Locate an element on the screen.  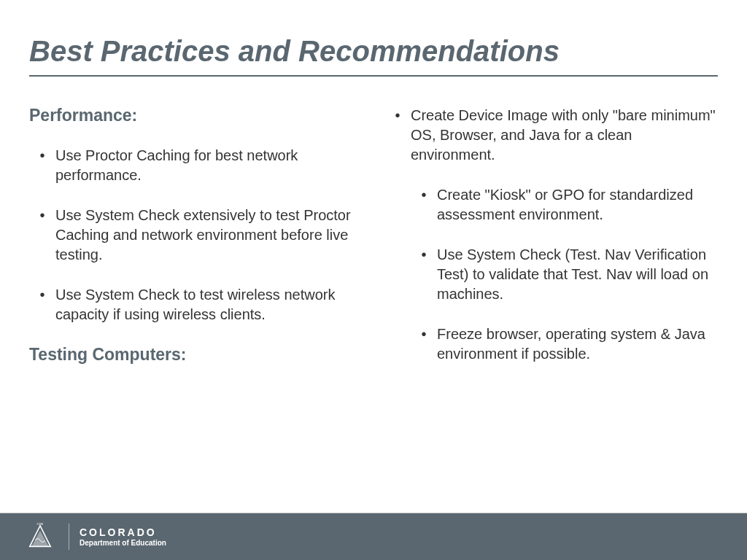
right-list: • Create Device Image with only "bare mi… is located at coordinates (551, 136).